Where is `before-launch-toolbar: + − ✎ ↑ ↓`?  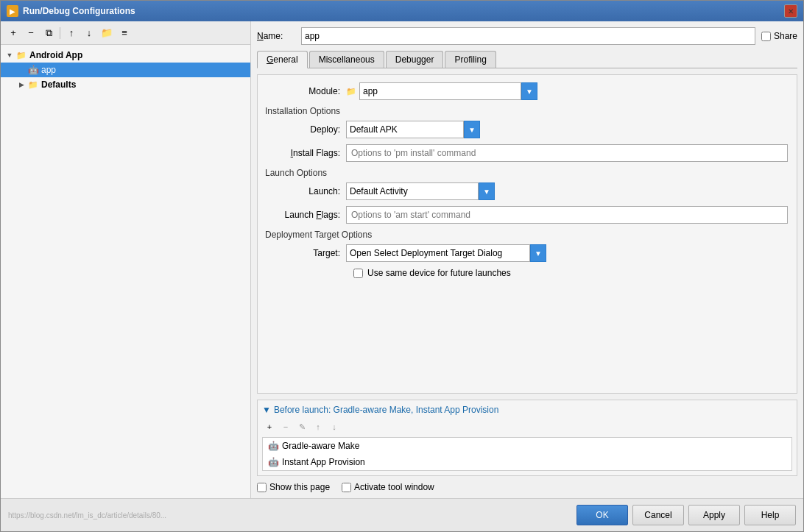 before-launch-toolbar: + − ✎ ↑ ↓ is located at coordinates (527, 427).